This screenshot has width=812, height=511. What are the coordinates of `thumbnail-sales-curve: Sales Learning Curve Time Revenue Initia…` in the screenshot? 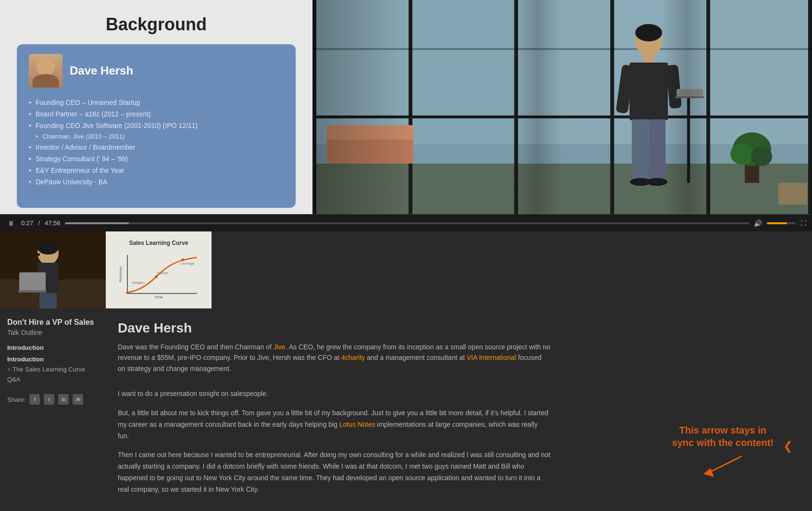 It's located at (159, 270).